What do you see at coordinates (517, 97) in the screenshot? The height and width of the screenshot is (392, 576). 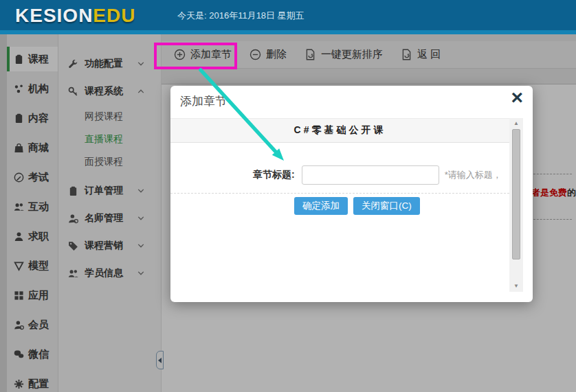 I see `close-icon: ×` at bounding box center [517, 97].